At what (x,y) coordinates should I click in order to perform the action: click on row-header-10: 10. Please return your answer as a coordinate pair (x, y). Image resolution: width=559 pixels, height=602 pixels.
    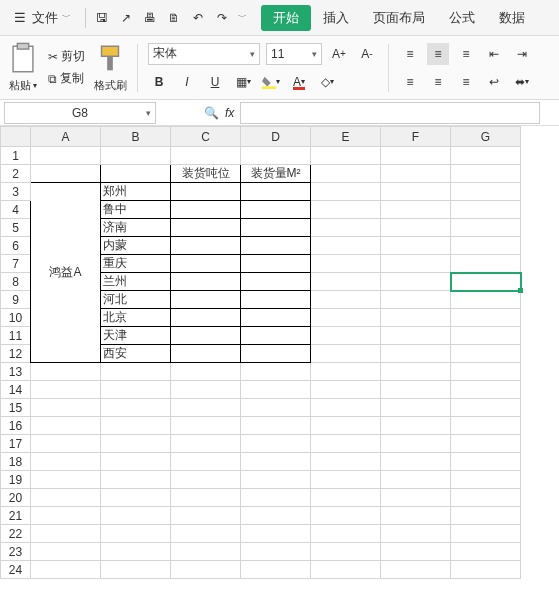
    Looking at the image, I should click on (16, 318).